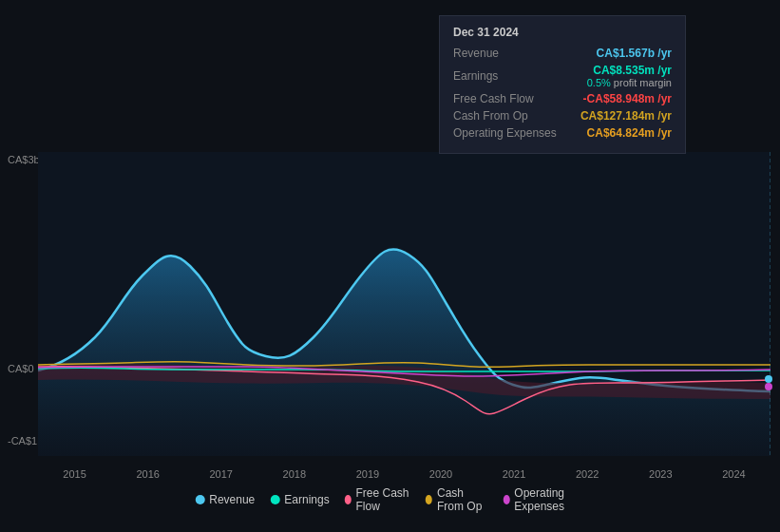  What do you see at coordinates (635, 53) in the screenshot?
I see `tooltip-value-revenue: CA$1.567b /yr` at bounding box center [635, 53].